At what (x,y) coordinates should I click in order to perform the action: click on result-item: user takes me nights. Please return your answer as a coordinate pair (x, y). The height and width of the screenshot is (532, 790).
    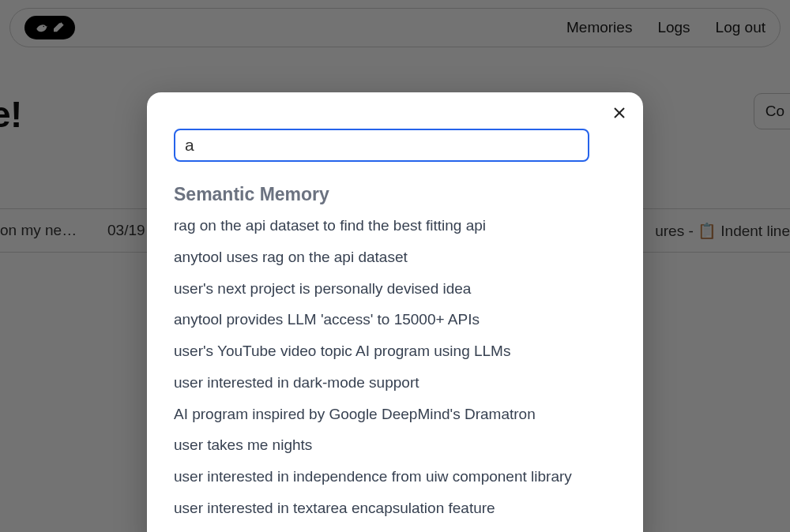
    Looking at the image, I should click on (395, 445).